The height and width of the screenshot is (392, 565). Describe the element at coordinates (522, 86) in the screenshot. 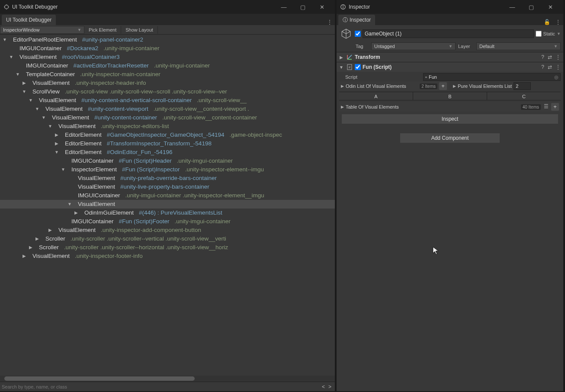

I see `pure-count-input` at that location.